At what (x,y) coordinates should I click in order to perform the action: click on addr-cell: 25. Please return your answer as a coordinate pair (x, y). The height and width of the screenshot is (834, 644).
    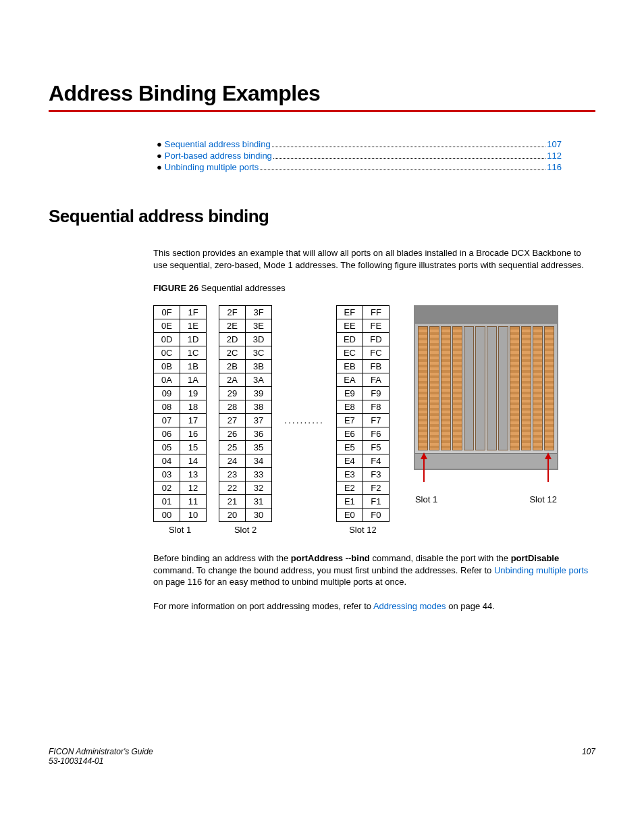
    Looking at the image, I should click on (232, 448).